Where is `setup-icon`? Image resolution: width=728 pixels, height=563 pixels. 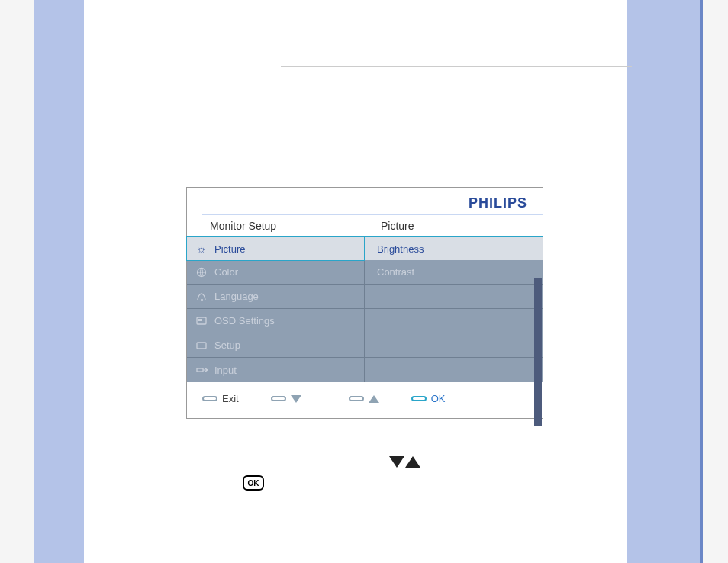
setup-icon is located at coordinates (201, 346).